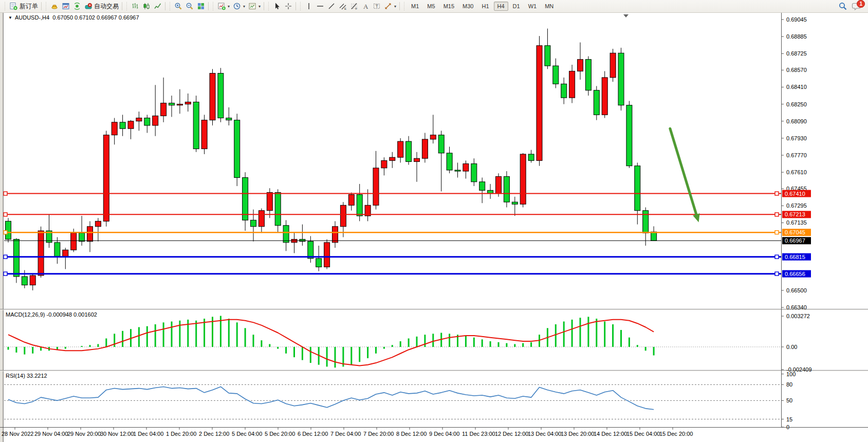  I want to click on cursor-button, so click(277, 6).